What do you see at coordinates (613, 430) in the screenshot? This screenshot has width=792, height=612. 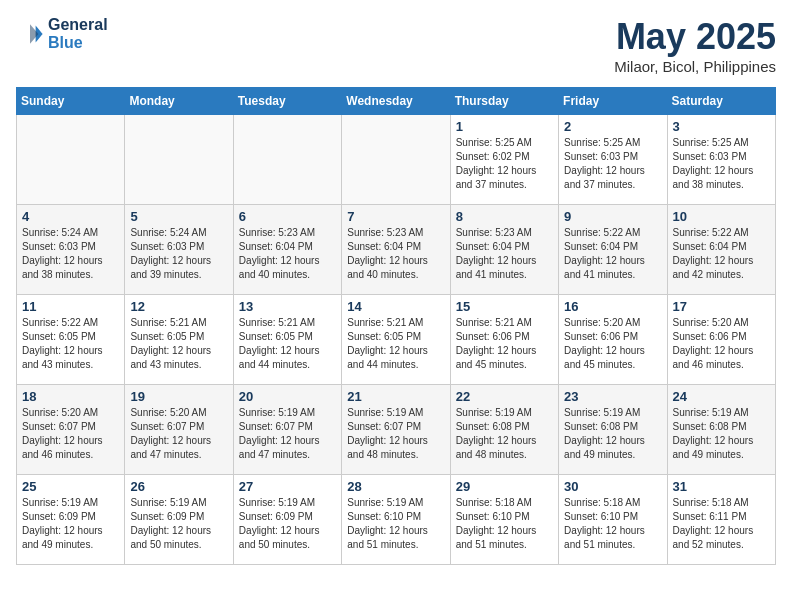 I see `calendar-cell: 23Sunrise: 5:19 AM Sunset: 6:08 PM Dayli…` at bounding box center [613, 430].